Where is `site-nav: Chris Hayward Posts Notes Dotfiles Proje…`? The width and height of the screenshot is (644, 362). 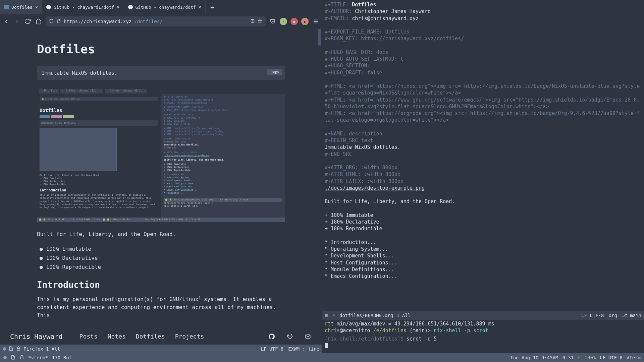
site-nav: Chris Hayward Posts Notes Dotfiles Proje… is located at coordinates (161, 336).